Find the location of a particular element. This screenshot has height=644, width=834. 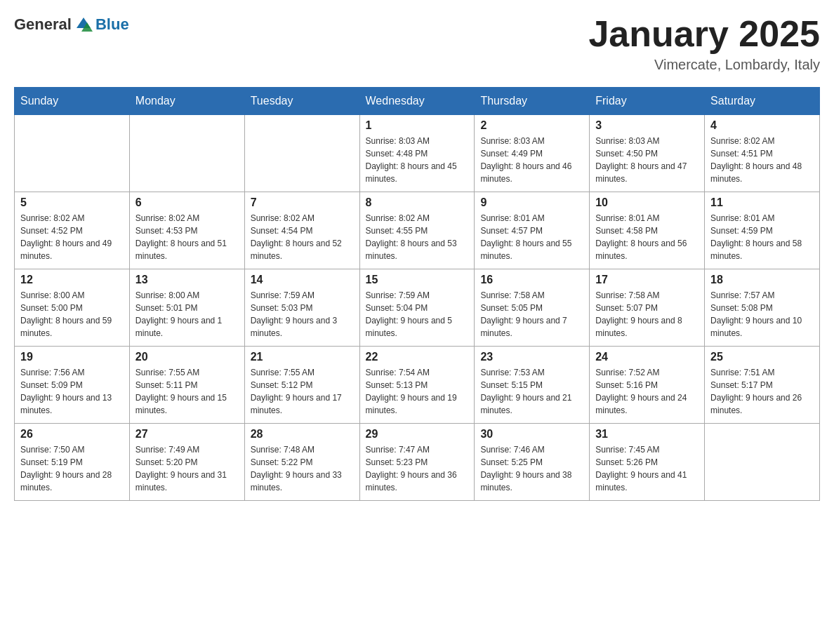

day-cell-6: 6Sunrise: 8:02 AMSunset: 4:53 PMDaylight… is located at coordinates (187, 231).